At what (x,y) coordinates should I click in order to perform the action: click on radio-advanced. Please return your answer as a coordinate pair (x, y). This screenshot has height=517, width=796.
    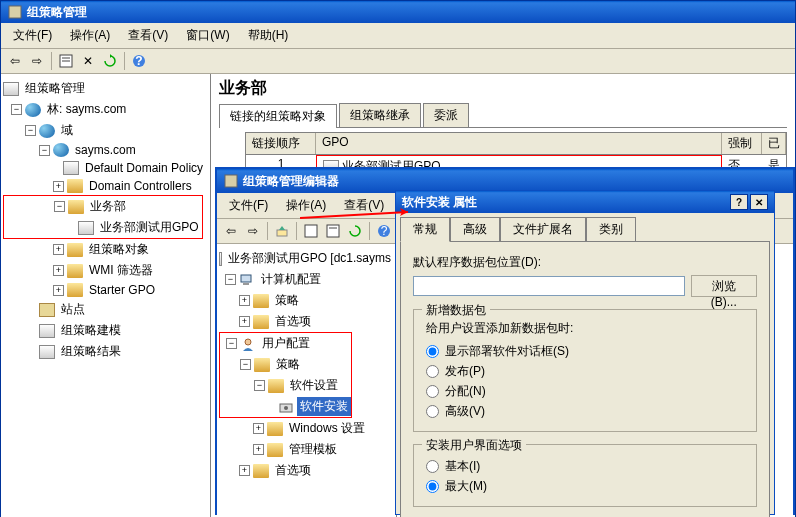
    Looking at the image, I should click on (432, 412).